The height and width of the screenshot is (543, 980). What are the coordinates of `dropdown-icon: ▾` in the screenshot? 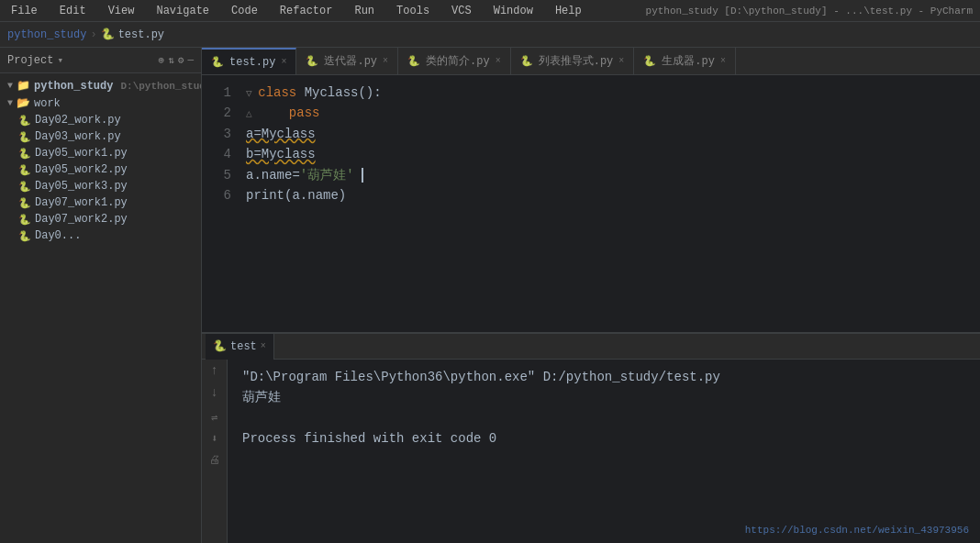 It's located at (61, 61).